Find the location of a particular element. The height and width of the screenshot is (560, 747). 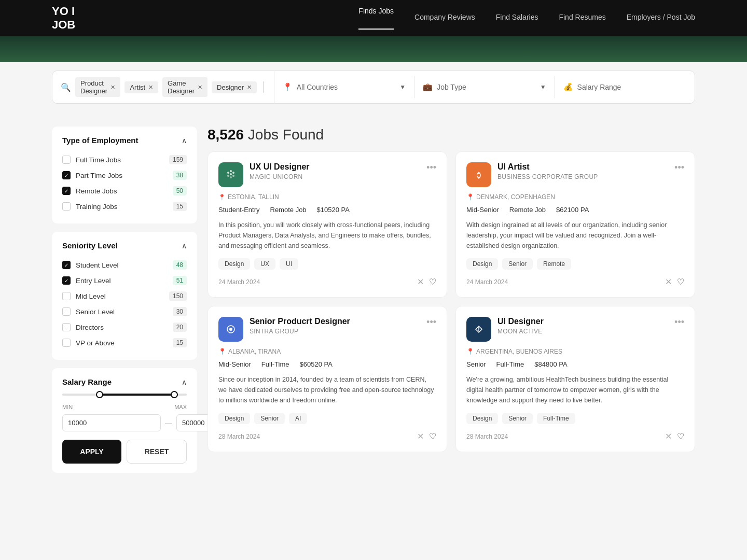

remove-tag-product-designer: ✕ is located at coordinates (113, 87).